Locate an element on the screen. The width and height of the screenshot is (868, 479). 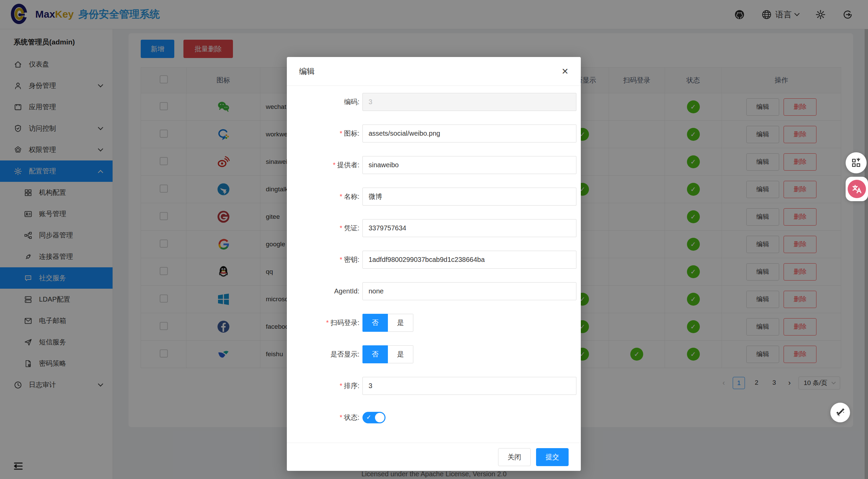
field-label: *扫码登录: is located at coordinates (323, 323).